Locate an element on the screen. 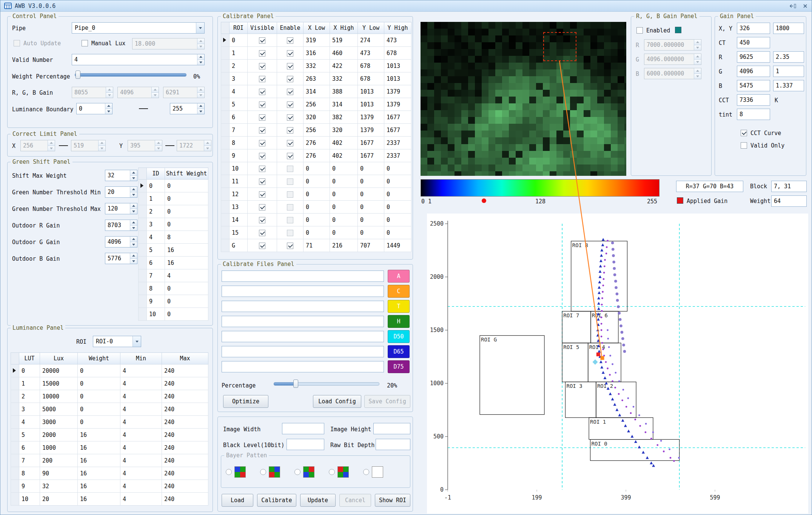 This screenshot has height=515, width=812. slider-handle is located at coordinates (78, 75).